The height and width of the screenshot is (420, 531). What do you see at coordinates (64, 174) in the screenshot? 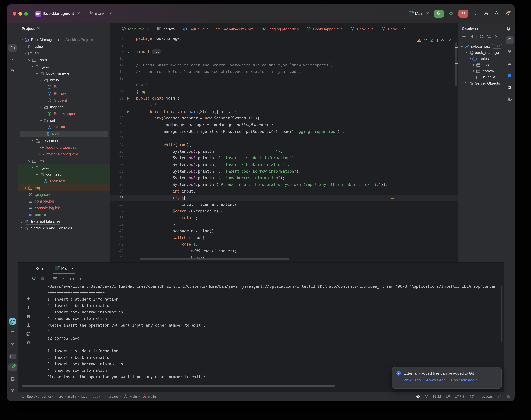
I see `tree-item-com.test: com.test` at bounding box center [64, 174].